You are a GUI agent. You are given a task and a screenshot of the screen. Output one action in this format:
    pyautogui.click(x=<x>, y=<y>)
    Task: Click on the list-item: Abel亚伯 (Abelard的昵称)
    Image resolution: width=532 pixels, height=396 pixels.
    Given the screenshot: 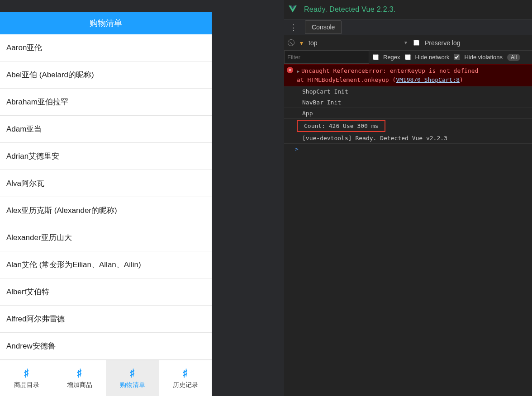 What is the action you would take?
    pyautogui.click(x=106, y=75)
    